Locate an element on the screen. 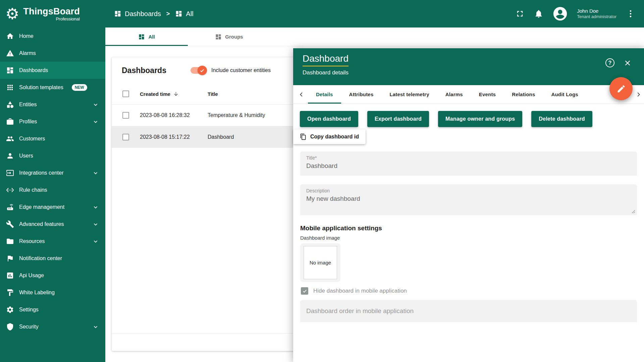  sidebar-item-settings: Settings is located at coordinates (53, 310).